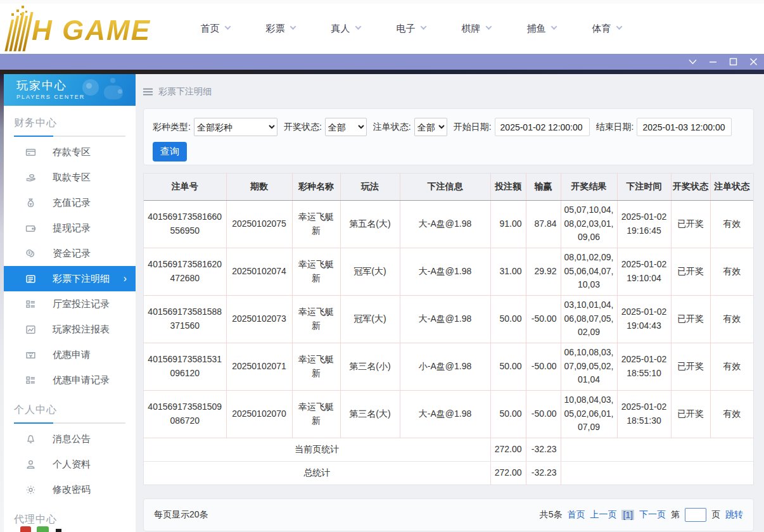  I want to click on nav-item-2: 彩票, so click(280, 29).